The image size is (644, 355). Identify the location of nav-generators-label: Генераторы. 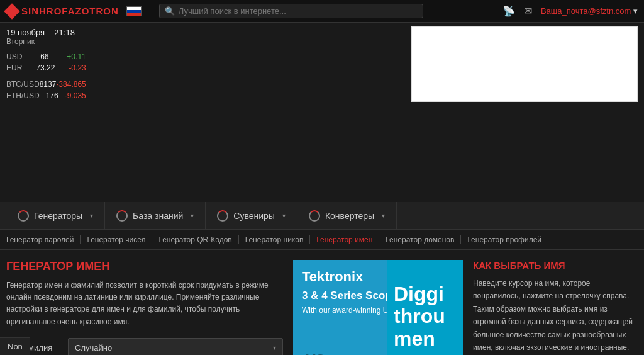
(58, 216).